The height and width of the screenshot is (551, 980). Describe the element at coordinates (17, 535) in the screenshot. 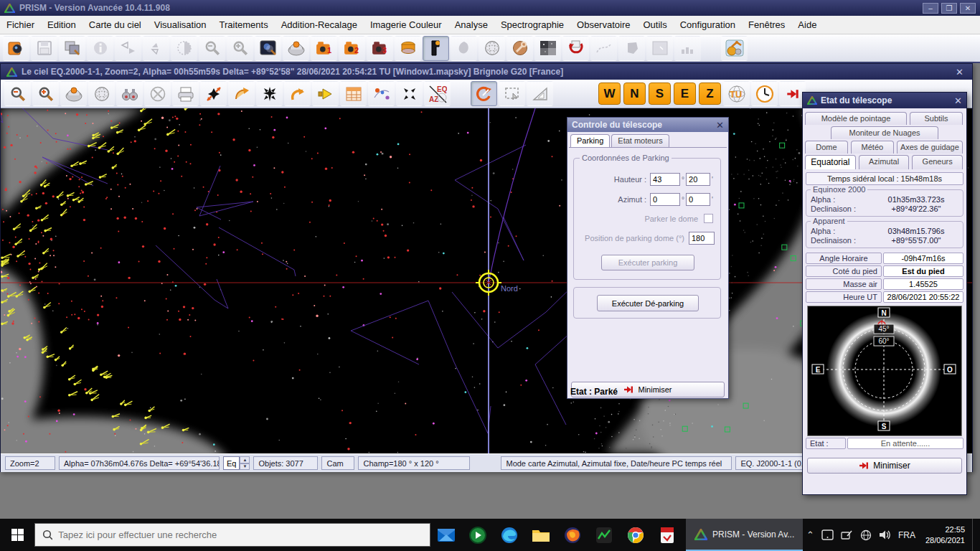

I see `start-button` at that location.